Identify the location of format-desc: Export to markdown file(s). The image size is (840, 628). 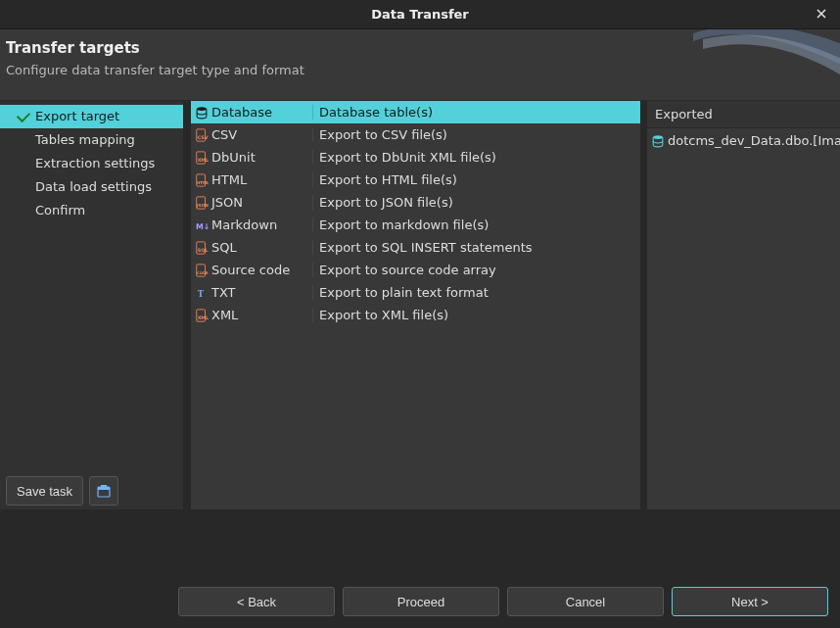
(476, 225).